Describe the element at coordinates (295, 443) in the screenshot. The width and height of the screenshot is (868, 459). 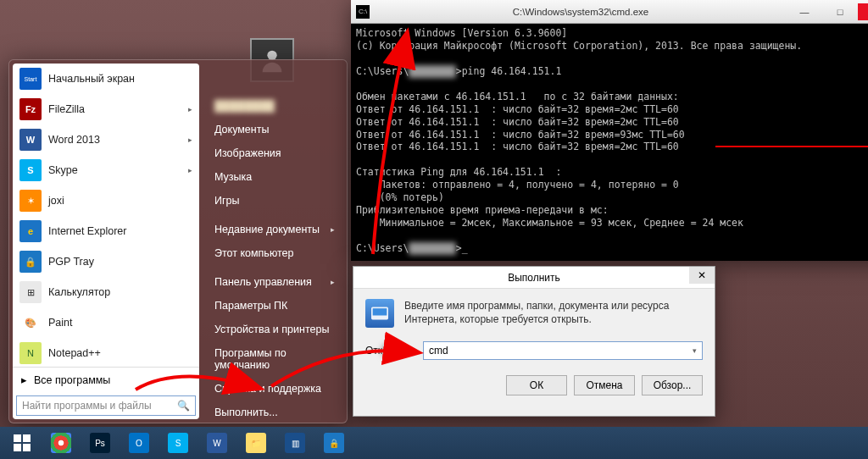
I see `taskbar-item-vbox: ▥` at that location.